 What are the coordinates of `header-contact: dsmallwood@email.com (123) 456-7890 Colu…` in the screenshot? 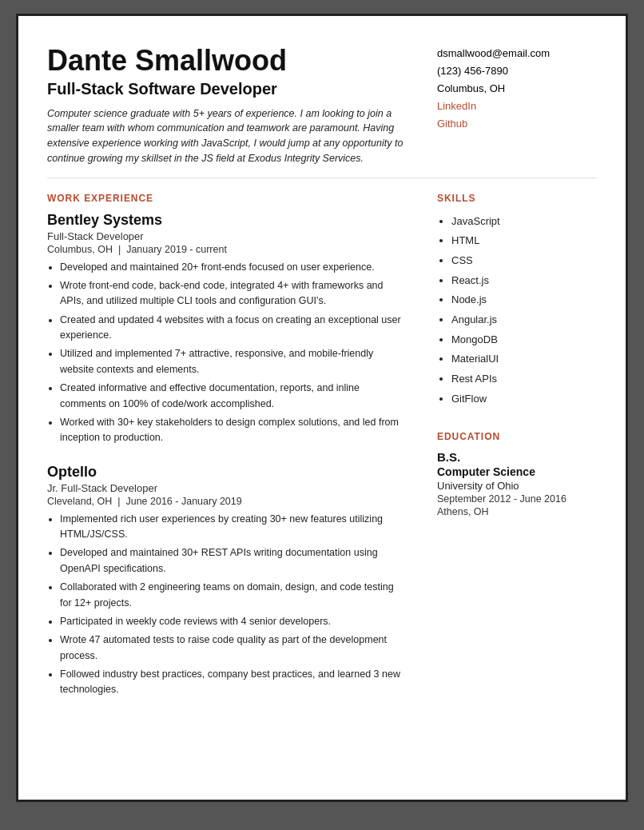 It's located at (517, 89).